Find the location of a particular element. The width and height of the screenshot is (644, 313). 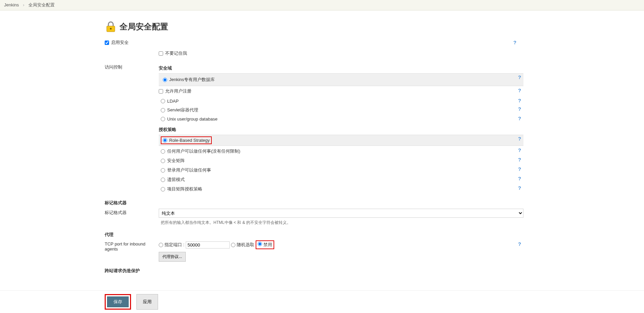

agent-heading: 代理 is located at coordinates (314, 235).